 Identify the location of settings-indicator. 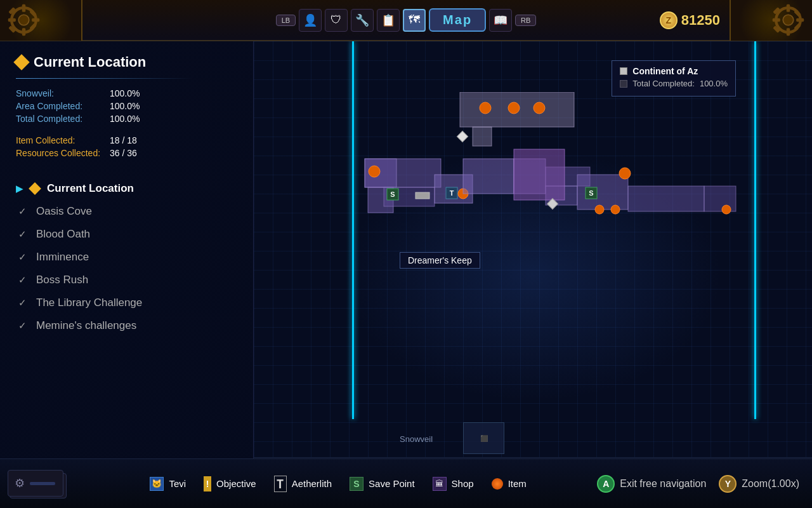
(43, 484).